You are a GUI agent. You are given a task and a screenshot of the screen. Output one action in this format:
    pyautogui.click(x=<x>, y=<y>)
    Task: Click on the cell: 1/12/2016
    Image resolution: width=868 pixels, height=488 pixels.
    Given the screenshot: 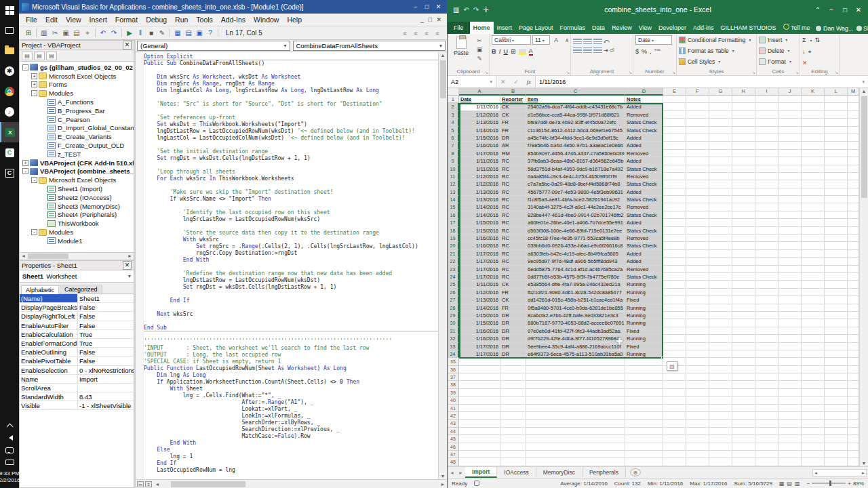 What is the action you would take?
    pyautogui.click(x=480, y=176)
    